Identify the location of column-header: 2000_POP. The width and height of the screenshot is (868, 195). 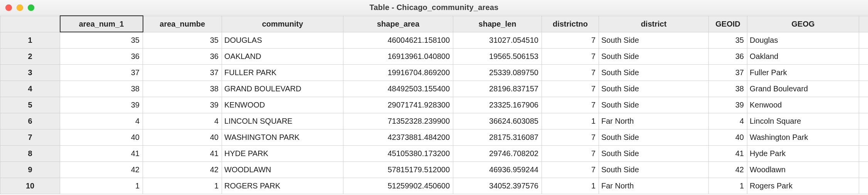
(864, 24).